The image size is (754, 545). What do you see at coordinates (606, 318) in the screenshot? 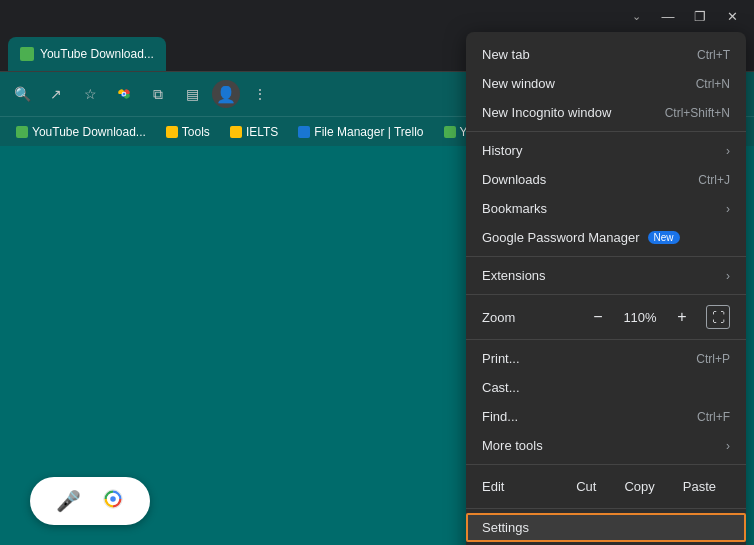
I see `menu-section-zoom: Zoom − 110% + ⛶` at bounding box center [606, 318].